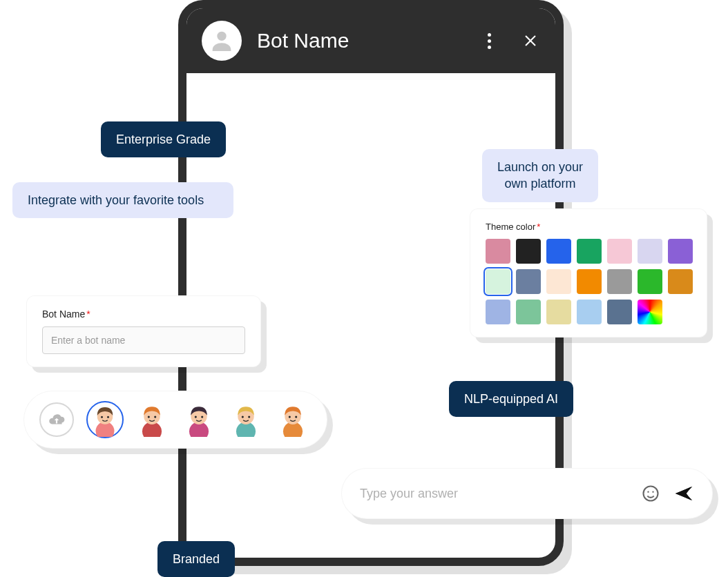  I want to click on chip-label: Branded, so click(196, 559).